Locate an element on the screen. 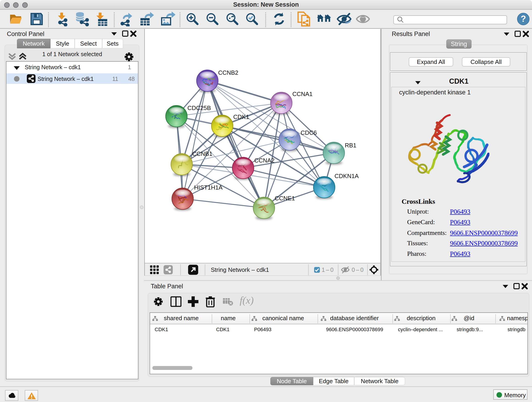 Image resolution: width=532 pixels, height=402 pixels. svg-text: CDK1 is located at coordinates (241, 117).